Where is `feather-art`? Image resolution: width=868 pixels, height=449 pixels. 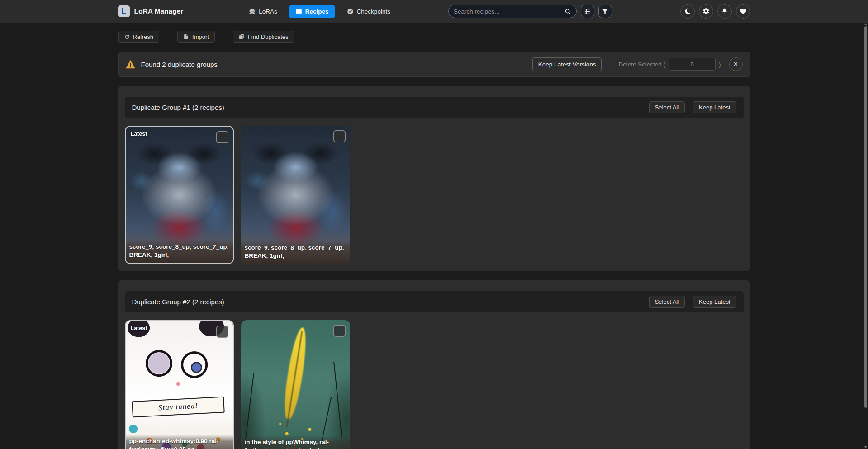
feather-art is located at coordinates (295, 373).